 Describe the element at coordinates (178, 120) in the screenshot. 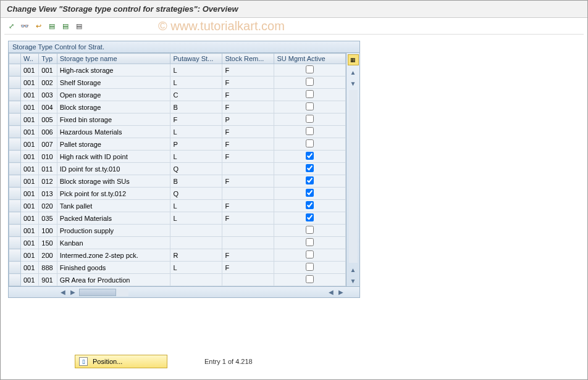

I see `table-row: 001005Fixed bin storageFP` at that location.